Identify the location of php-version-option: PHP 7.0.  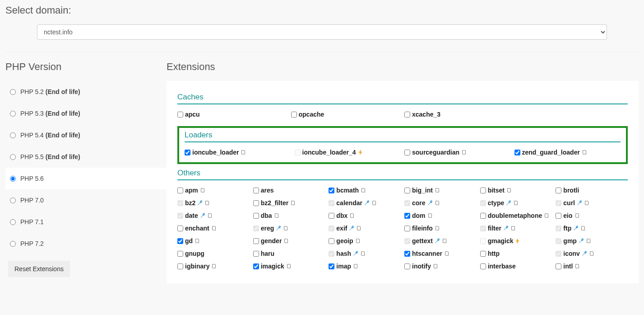
(86, 200).